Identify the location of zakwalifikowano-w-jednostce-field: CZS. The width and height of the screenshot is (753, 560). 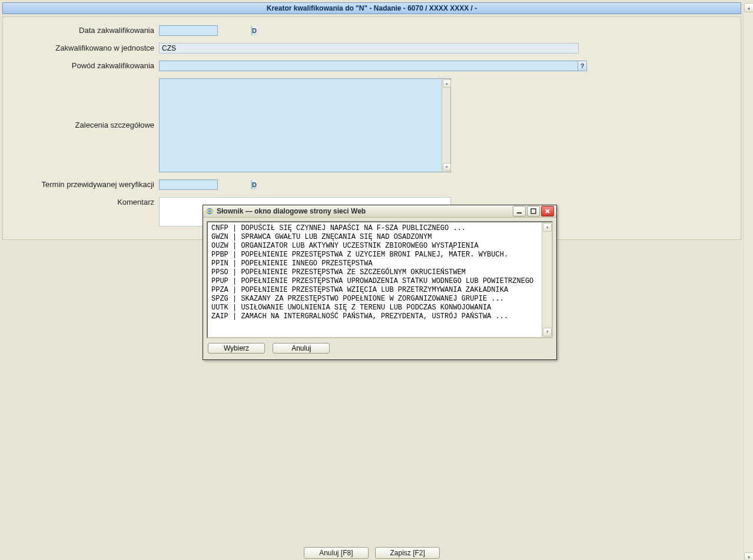
(369, 48).